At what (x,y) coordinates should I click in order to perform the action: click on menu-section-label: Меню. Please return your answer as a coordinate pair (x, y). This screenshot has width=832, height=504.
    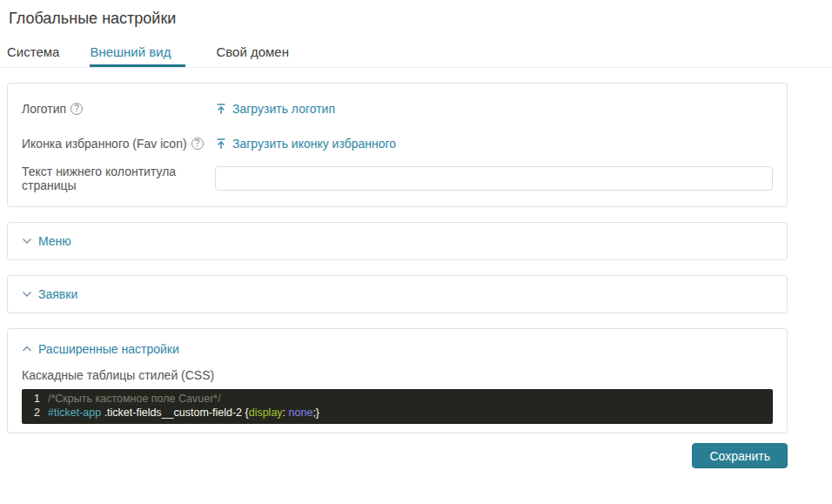
    Looking at the image, I should click on (55, 241).